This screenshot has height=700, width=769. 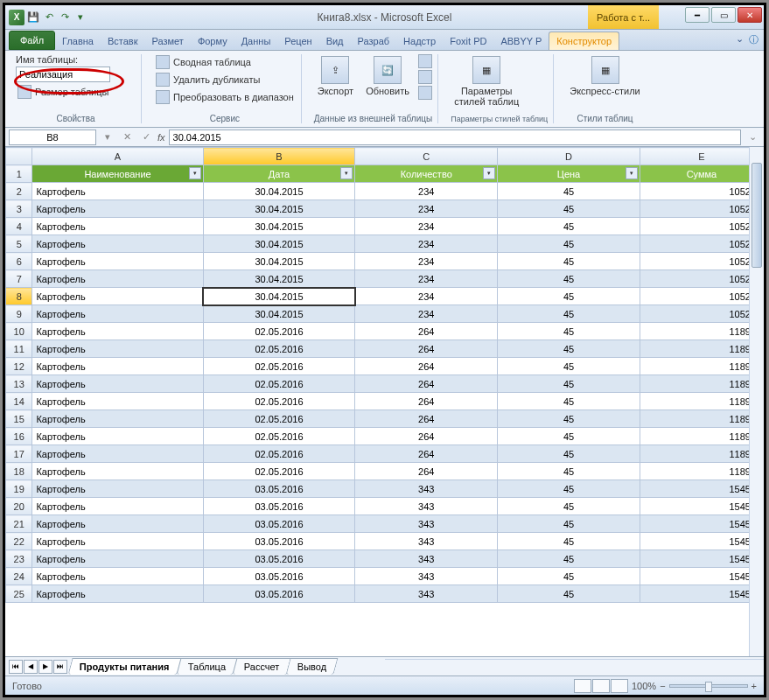 I want to click on view-normal-button, so click(x=583, y=686).